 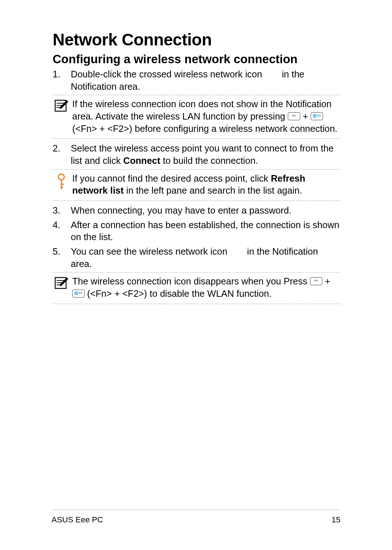 What do you see at coordinates (171, 178) in the screenshot?
I see `text: If you cannot find the desired access po…` at bounding box center [171, 178].